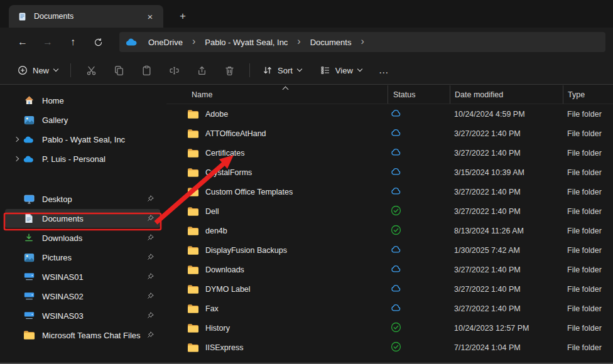  Describe the element at coordinates (506, 348) in the screenshot. I see `date-modified: 7/12/2024 1:04 PM` at that location.